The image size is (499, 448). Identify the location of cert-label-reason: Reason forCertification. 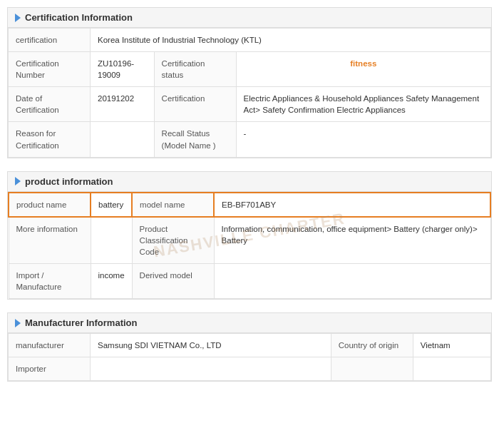
(50, 140).